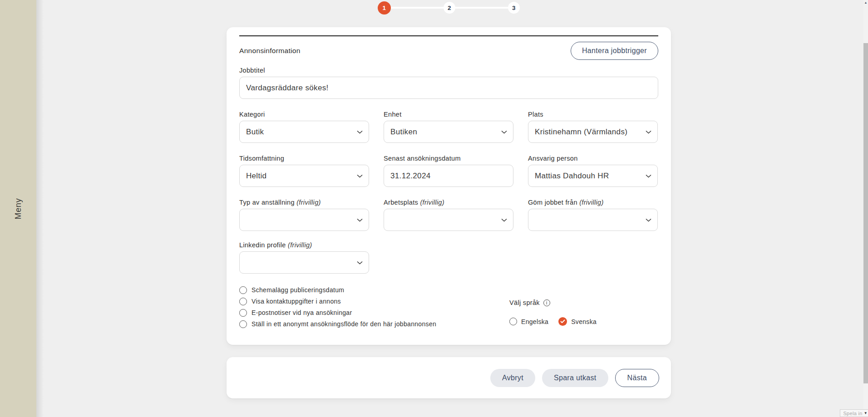  Describe the element at coordinates (449, 88) in the screenshot. I see `jobbtitel-input` at that location.